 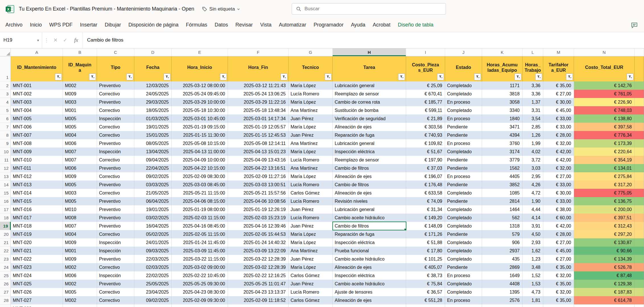 What do you see at coordinates (311, 300) in the screenshot?
I see `cell-G28: Carlos Gómez` at bounding box center [311, 300].